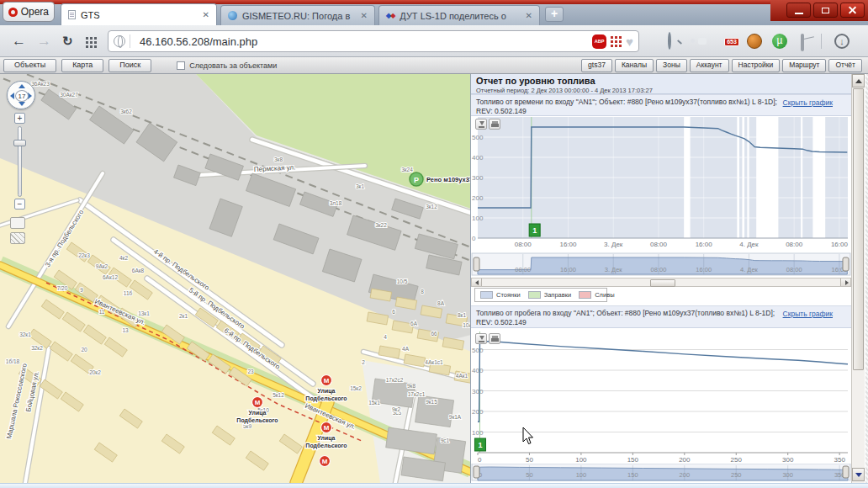 The image size is (868, 488). What do you see at coordinates (858, 475) in the screenshot?
I see `scroll-down-icon` at bounding box center [858, 475].